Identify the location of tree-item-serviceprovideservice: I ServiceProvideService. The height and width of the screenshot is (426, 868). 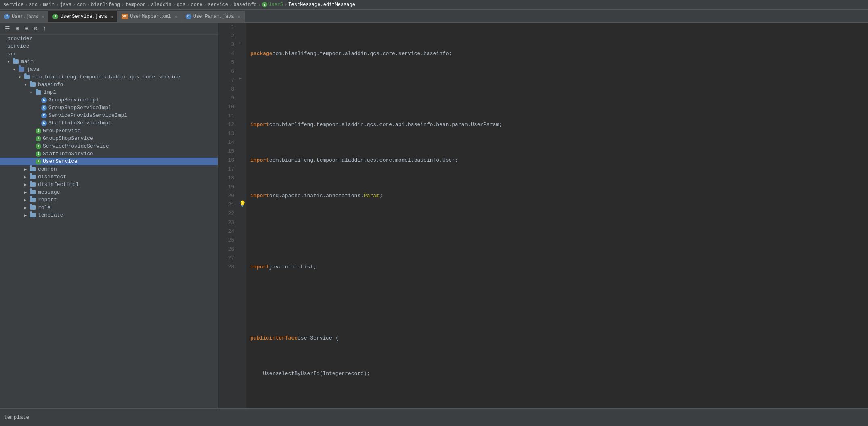
(109, 146).